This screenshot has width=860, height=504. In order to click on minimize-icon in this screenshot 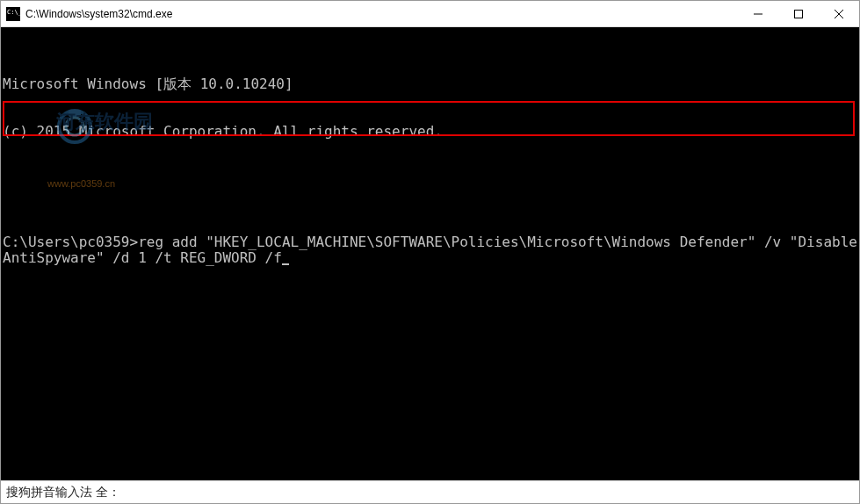, I will do `click(758, 14)`.